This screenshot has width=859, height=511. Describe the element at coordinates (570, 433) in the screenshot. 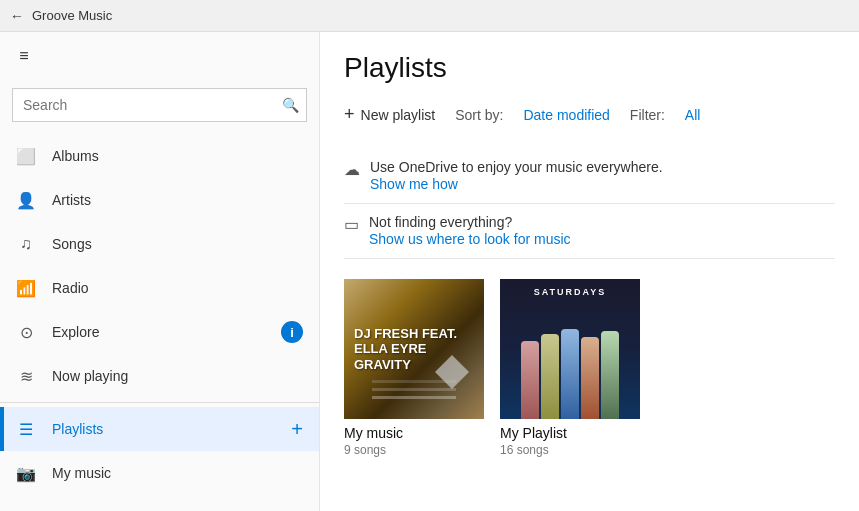

I see `card-my-playlist-name: My Playlist` at that location.